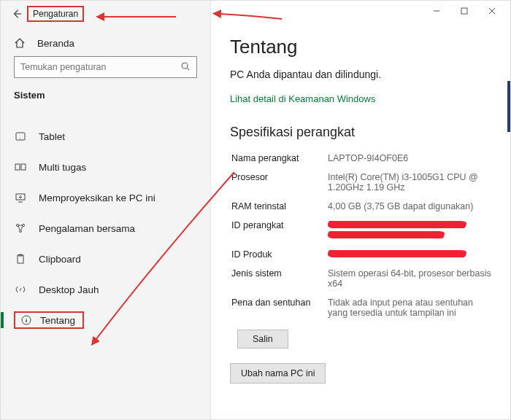 The image size is (511, 420). What do you see at coordinates (437, 11) in the screenshot?
I see `minimize-button` at bounding box center [437, 11].